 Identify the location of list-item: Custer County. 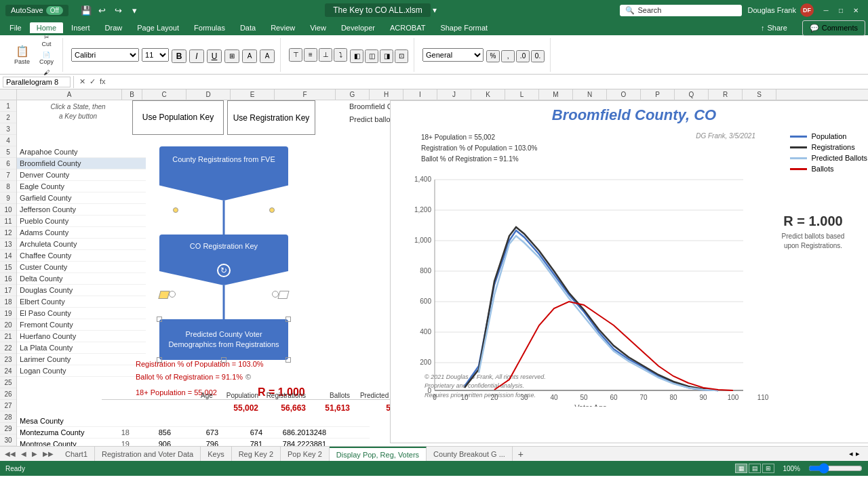
(81, 267).